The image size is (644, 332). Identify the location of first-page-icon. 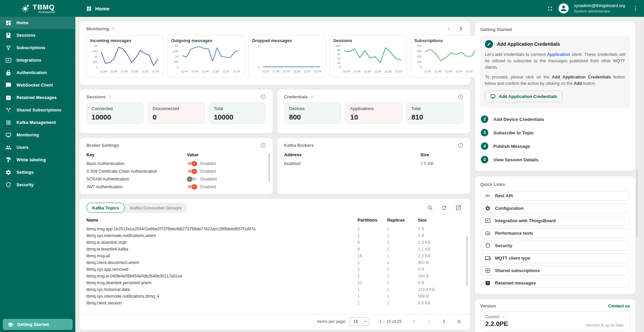
(414, 322).